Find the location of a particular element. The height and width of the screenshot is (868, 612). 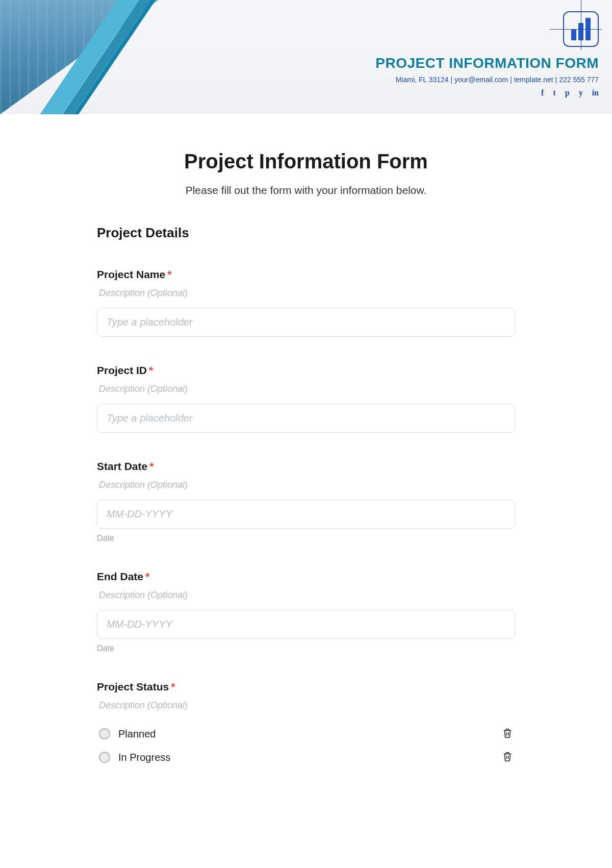

section-title-project-details: Project Details is located at coordinates (306, 233).